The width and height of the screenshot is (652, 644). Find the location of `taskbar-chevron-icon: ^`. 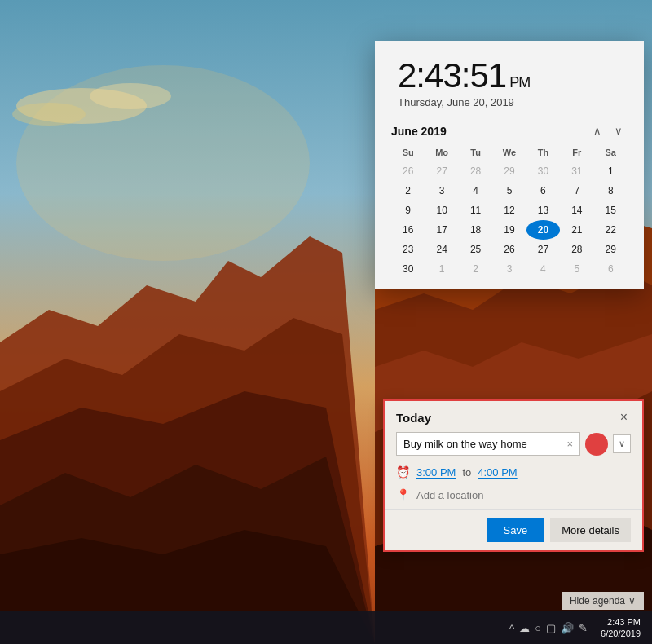

taskbar-chevron-icon: ^ is located at coordinates (512, 628).